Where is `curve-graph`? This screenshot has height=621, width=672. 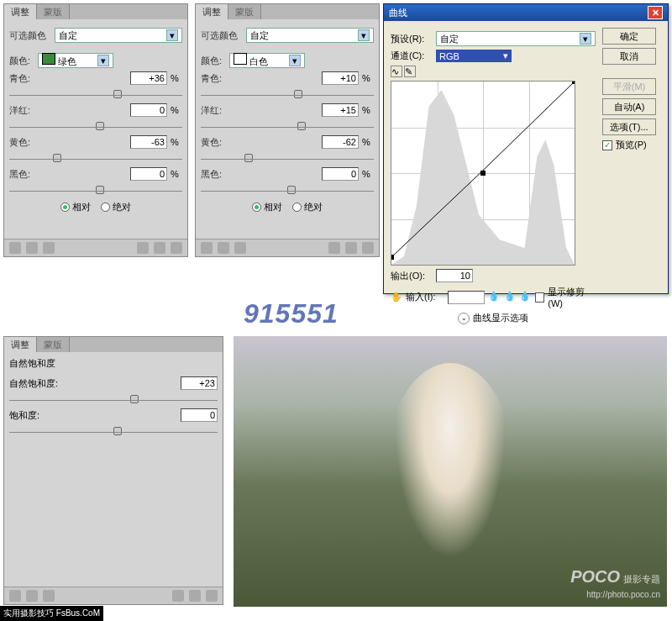
curve-graph is located at coordinates (483, 173).